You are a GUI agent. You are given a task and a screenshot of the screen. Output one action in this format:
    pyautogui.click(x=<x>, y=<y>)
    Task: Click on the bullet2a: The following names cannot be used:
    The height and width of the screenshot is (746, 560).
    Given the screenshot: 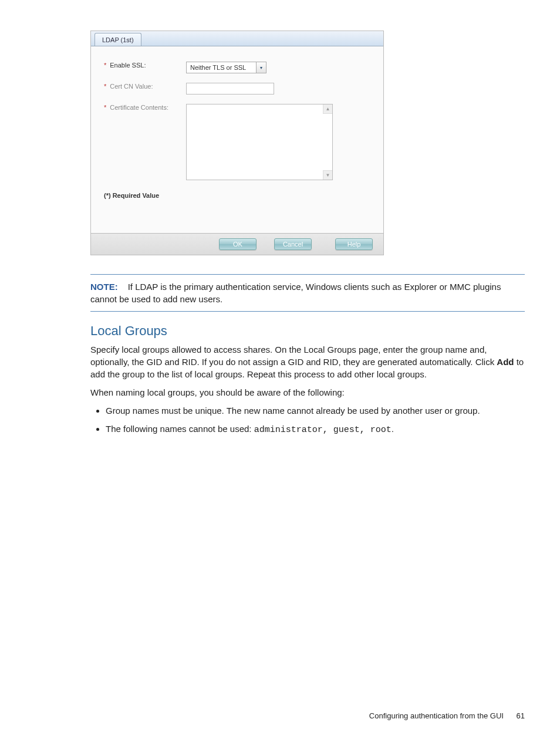 What is the action you would take?
    pyautogui.click(x=180, y=428)
    